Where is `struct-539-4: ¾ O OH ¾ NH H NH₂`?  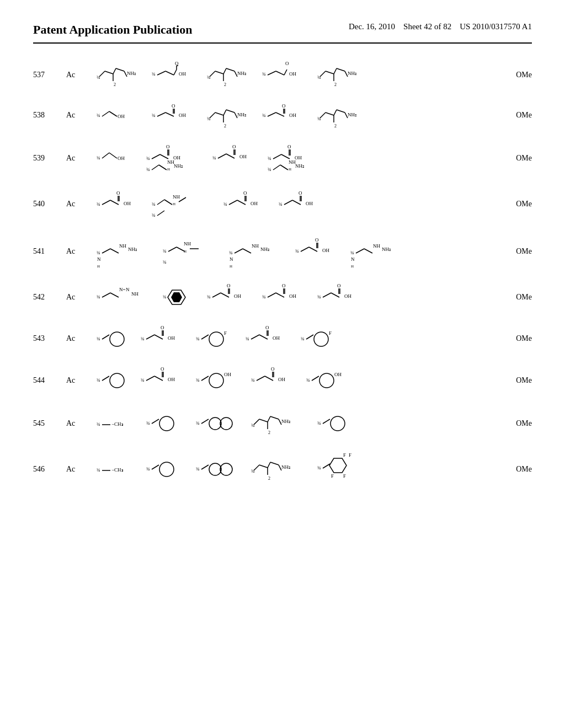 struct-539-4: ¾ O OH ¾ NH H NH₂ is located at coordinates (295, 159).